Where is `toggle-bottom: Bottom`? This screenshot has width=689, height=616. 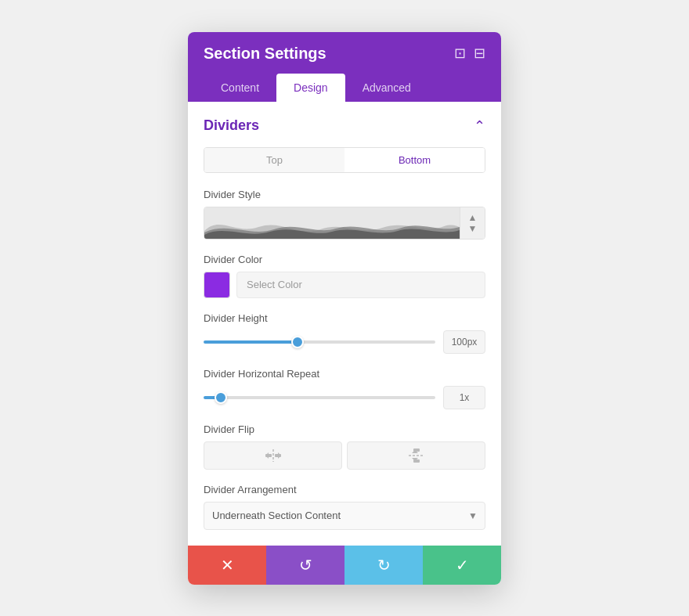 toggle-bottom: Bottom is located at coordinates (415, 160).